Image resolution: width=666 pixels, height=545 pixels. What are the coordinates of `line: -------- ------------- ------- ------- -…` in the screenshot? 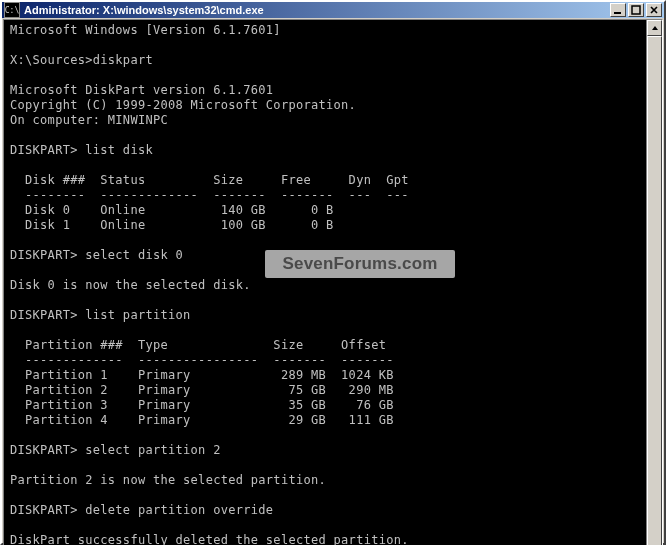 It's located at (210, 195).